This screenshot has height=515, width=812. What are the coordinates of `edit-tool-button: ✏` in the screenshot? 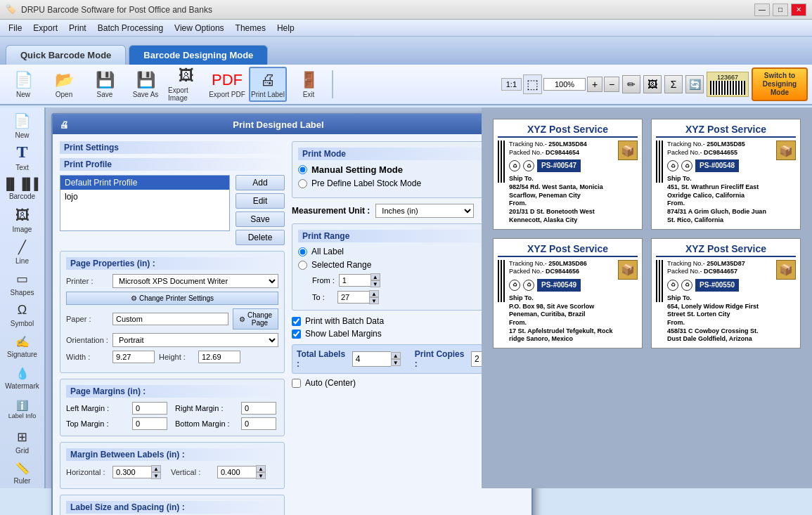 It's located at (631, 84).